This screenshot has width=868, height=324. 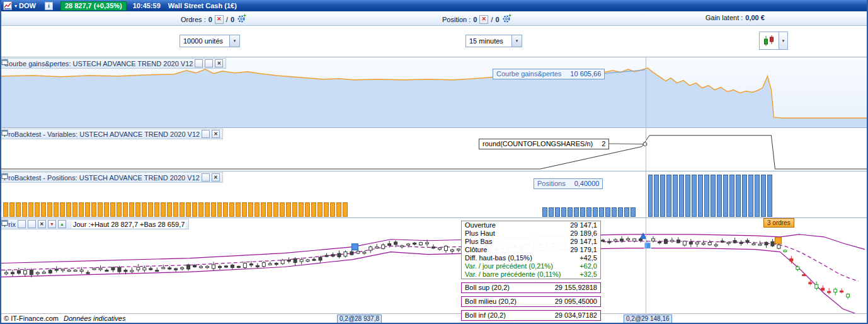 I want to click on position-total: 0, so click(x=497, y=20).